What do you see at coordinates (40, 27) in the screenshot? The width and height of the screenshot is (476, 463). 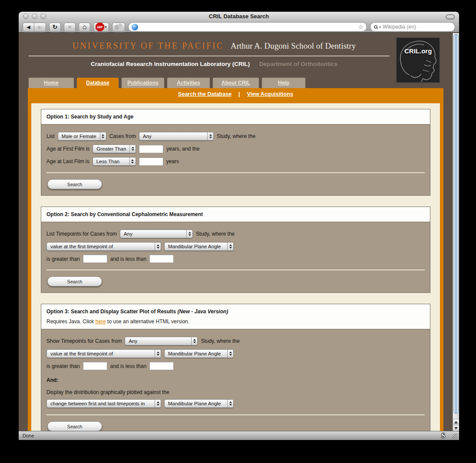 I see `forward-button: ▶` at bounding box center [40, 27].